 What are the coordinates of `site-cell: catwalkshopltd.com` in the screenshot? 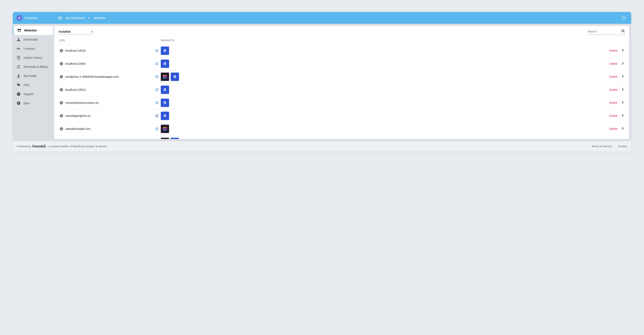 It's located at (106, 129).